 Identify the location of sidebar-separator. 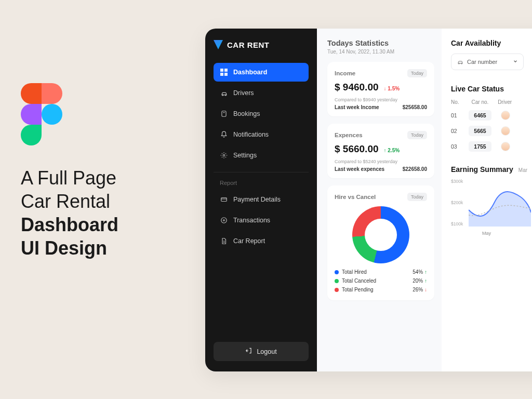
(261, 172).